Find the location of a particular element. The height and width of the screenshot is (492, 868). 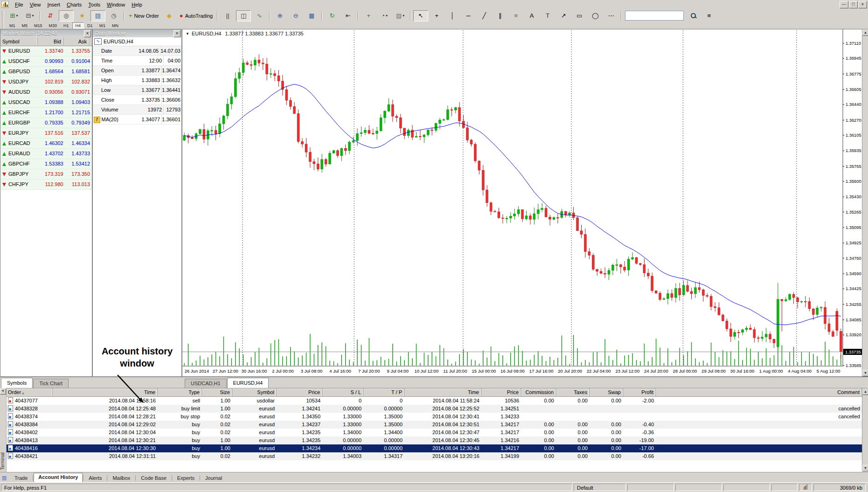

timeframe-h1: H1 is located at coordinates (66, 26).